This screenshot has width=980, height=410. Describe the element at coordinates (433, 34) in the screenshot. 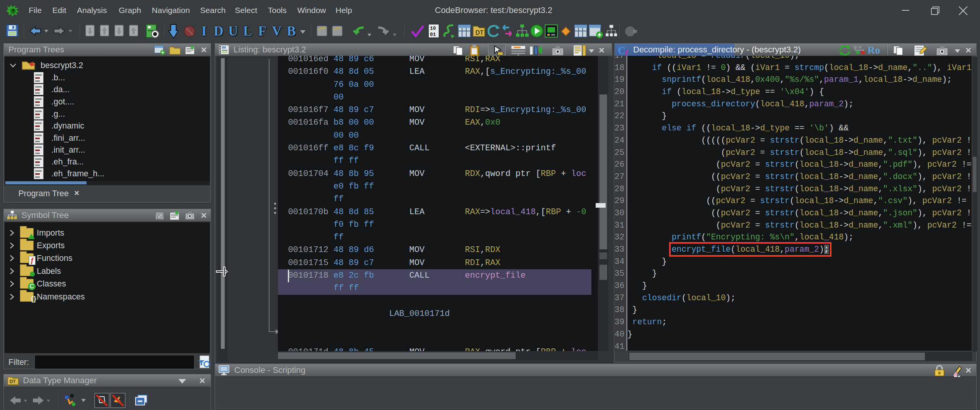

I see `svg-text: 01` at that location.